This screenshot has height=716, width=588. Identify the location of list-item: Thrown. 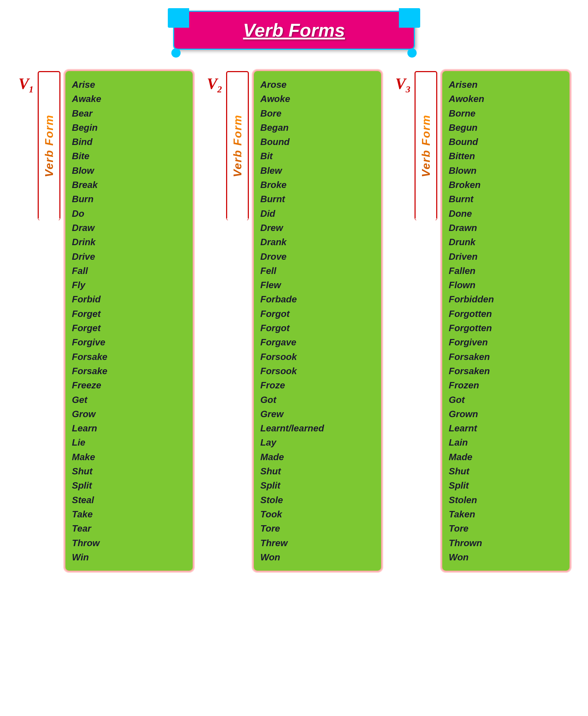
(505, 543).